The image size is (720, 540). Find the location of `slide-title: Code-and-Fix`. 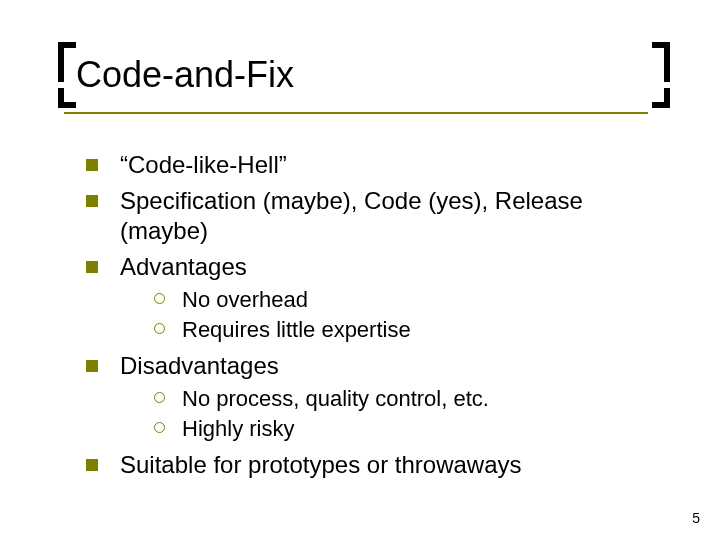

slide-title: Code-and-Fix is located at coordinates (355, 75).